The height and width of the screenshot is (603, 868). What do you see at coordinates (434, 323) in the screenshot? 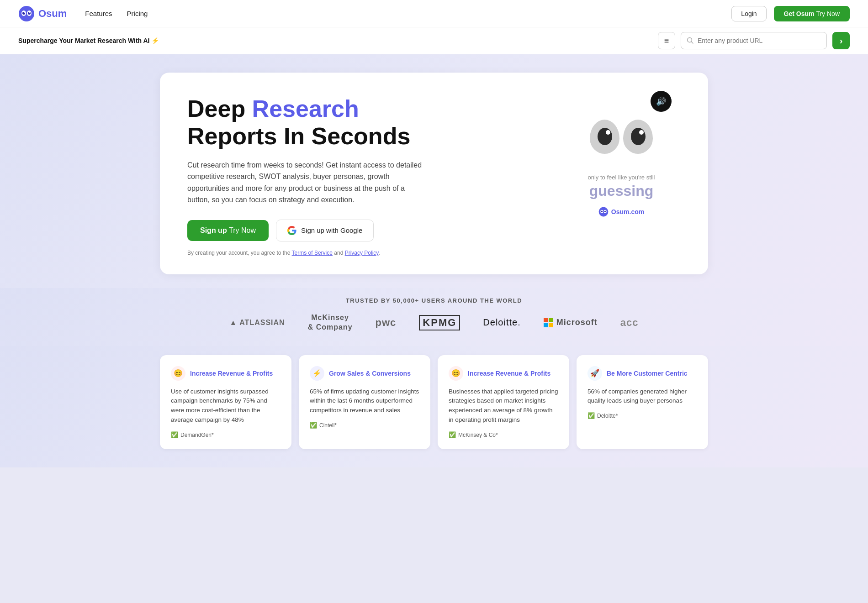
I see `logos-row: ▲ ATLASSIAN McKinsey& Company pwc KPMG D…` at bounding box center [434, 323].